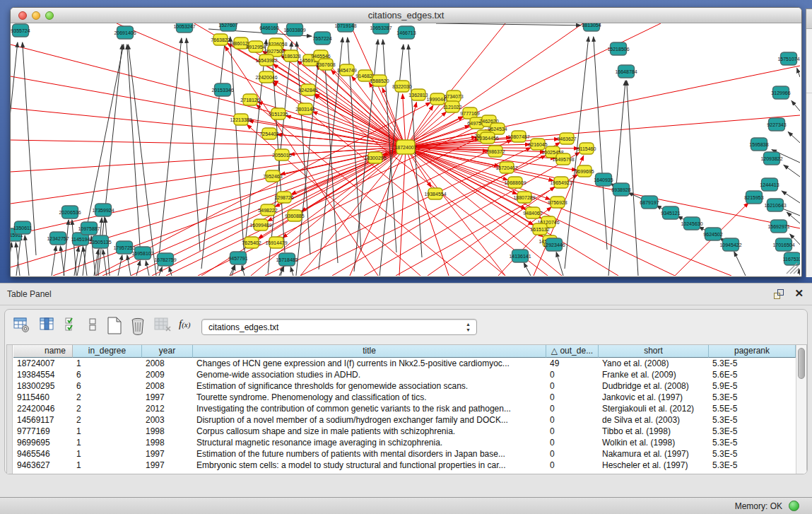 This screenshot has width=812, height=514. What do you see at coordinates (22, 325) in the screenshot?
I see `table-settings-icon` at bounding box center [22, 325].